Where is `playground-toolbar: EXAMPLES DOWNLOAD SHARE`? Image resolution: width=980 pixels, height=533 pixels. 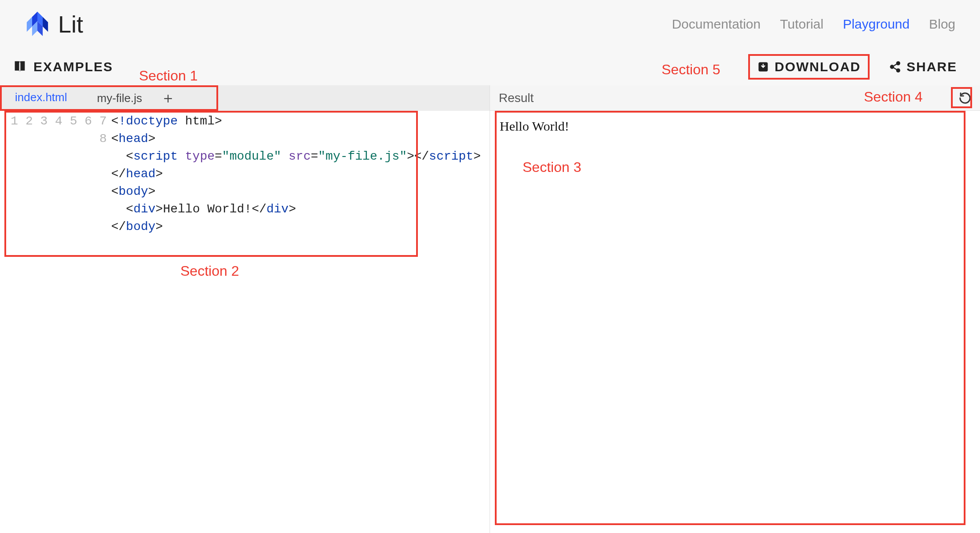 playground-toolbar: EXAMPLES DOWNLOAD SHARE is located at coordinates (490, 67).